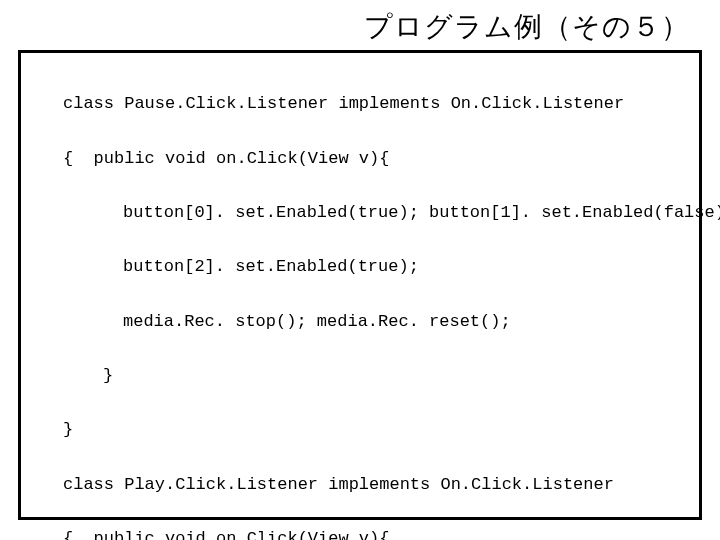 Image resolution: width=720 pixels, height=540 pixels. What do you see at coordinates (360, 25) in the screenshot?
I see `slide-title: プログラム例（その５）` at bounding box center [360, 25].